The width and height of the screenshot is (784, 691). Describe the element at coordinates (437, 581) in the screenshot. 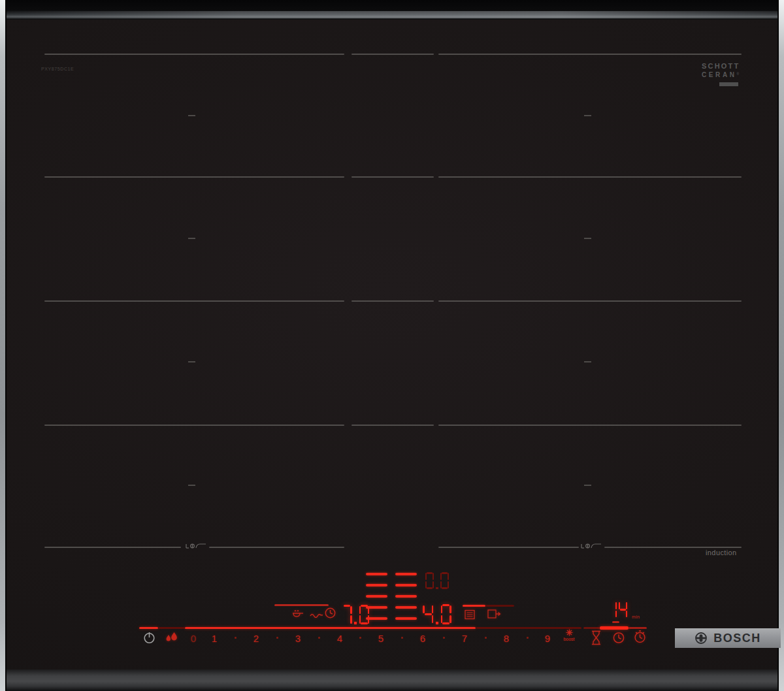

I see `rear-zone-level-display` at that location.